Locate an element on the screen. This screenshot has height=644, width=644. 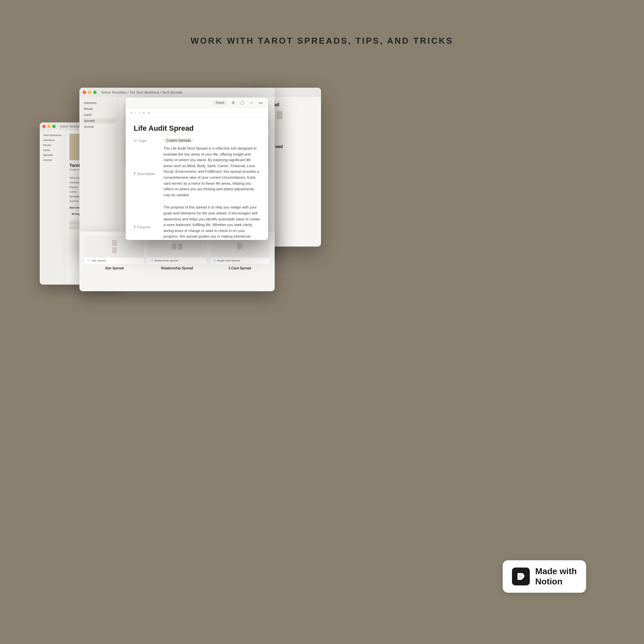
page-title: WORK WITH TAROT SPREADS, TIPS, AND TRICK… is located at coordinates (322, 41).